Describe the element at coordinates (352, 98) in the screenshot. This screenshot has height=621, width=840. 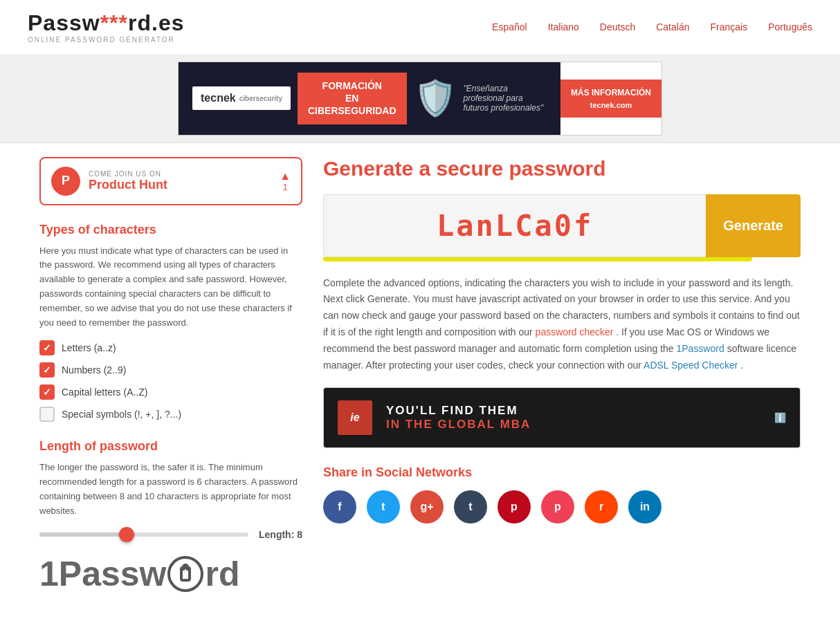
I see `ad-badge: FORMACIÓN EN CIBERSEGURIDAD` at that location.